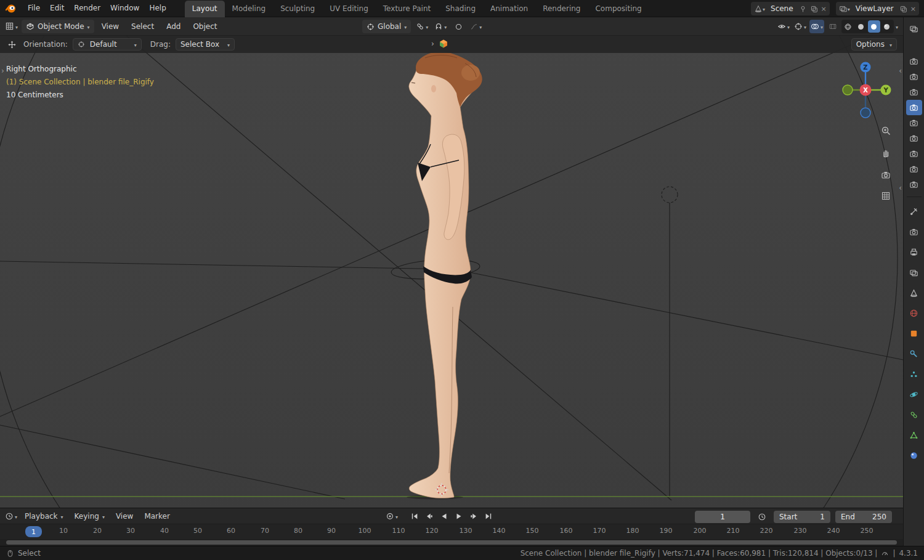 This screenshot has width=924, height=560. Describe the element at coordinates (897, 26) in the screenshot. I see `shading-dropdown` at that location.